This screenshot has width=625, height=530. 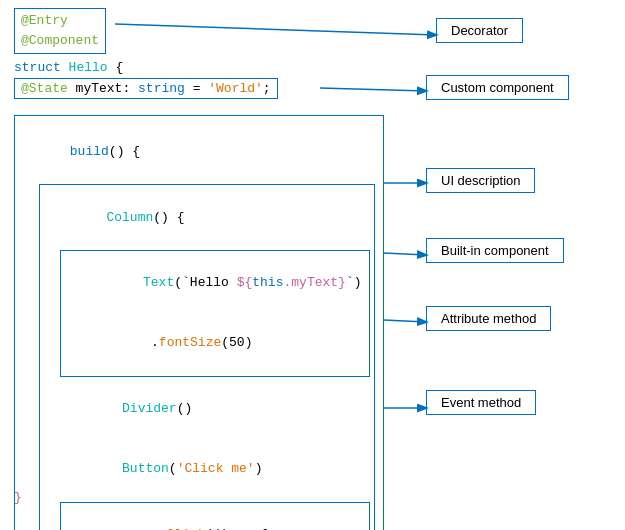 What do you see at coordinates (158, 282) in the screenshot?
I see `text-fn: Text` at bounding box center [158, 282].